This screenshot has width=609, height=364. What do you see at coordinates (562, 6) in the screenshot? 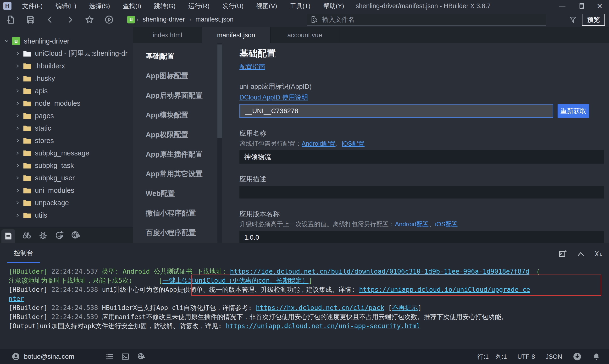
I see `minimize-button` at bounding box center [562, 6].